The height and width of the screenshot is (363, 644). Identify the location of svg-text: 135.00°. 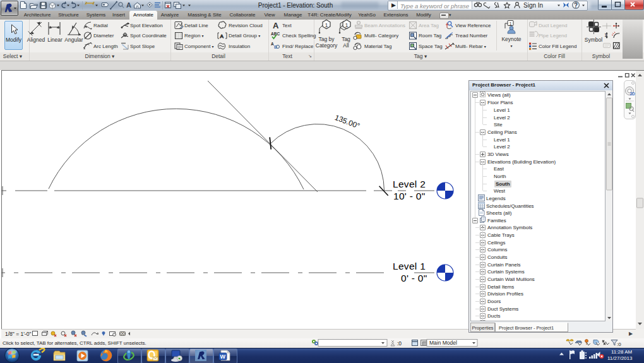
(347, 122).